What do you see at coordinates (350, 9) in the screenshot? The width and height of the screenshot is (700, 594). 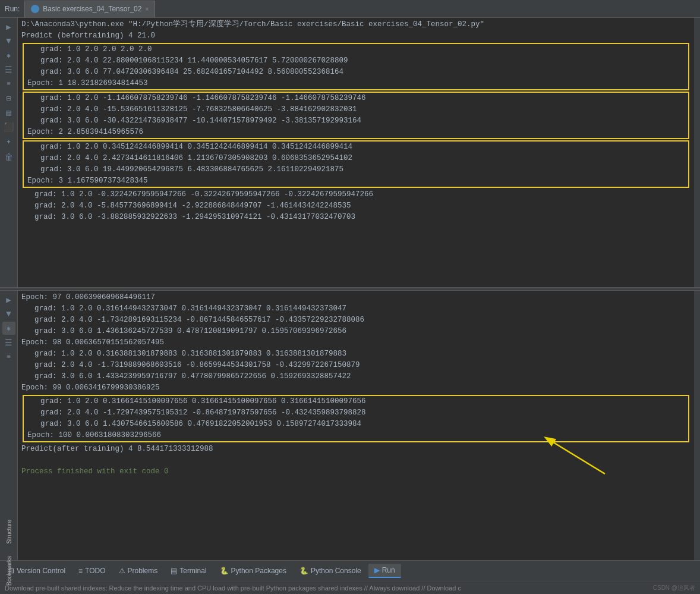 I see `tab-bar: Run: Basic exercises_04_Tensor_02 ×` at bounding box center [350, 9].